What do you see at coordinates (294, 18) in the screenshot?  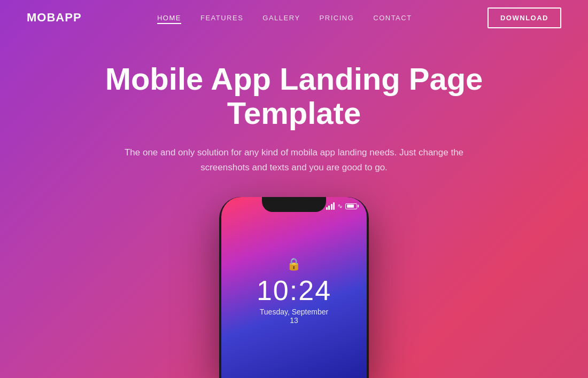 I see `navbar: MOBAPP HOME FEATURES GALLERY PRICING CON…` at bounding box center [294, 18].